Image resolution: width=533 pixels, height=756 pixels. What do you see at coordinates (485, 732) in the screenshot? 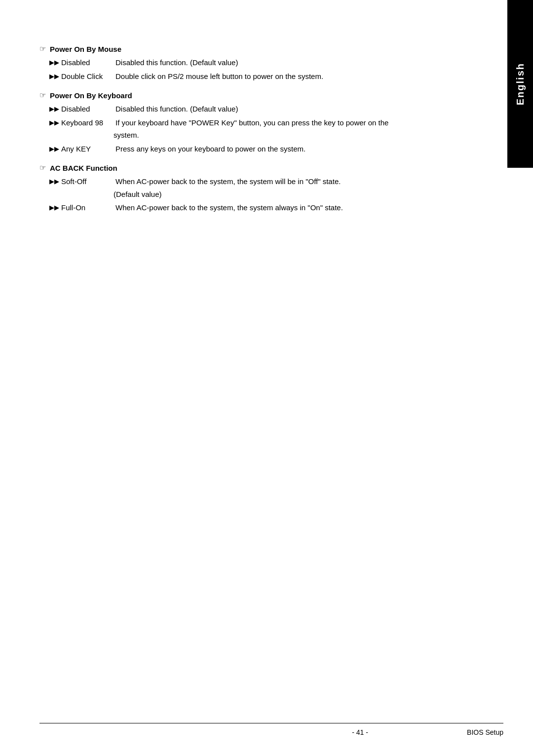
I see `footer-title: BIOS Setup` at bounding box center [485, 732].